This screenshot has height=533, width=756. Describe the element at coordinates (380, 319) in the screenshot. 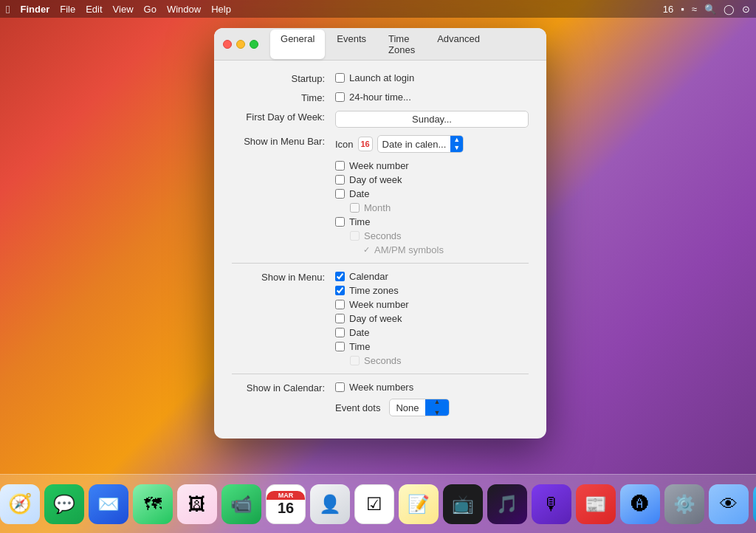

I see `show-menu-row: Show in Menu: Calendar Time zones Week n…` at that location.